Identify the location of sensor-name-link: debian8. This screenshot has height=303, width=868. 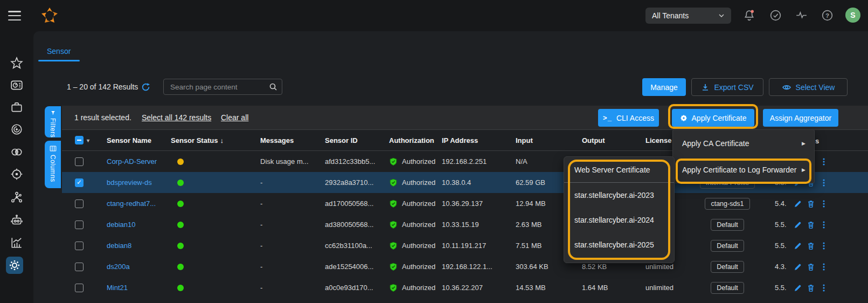
(119, 246).